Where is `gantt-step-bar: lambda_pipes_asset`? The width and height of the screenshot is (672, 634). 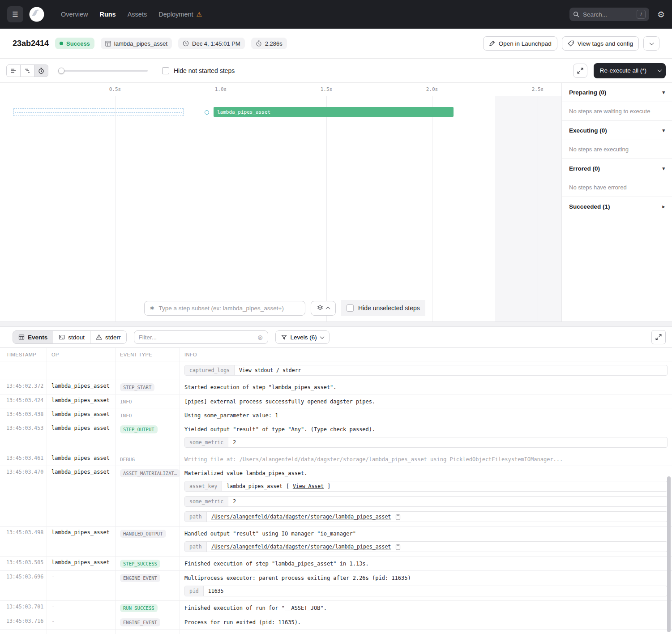
gantt-step-bar: lambda_pipes_asset is located at coordinates (334, 112).